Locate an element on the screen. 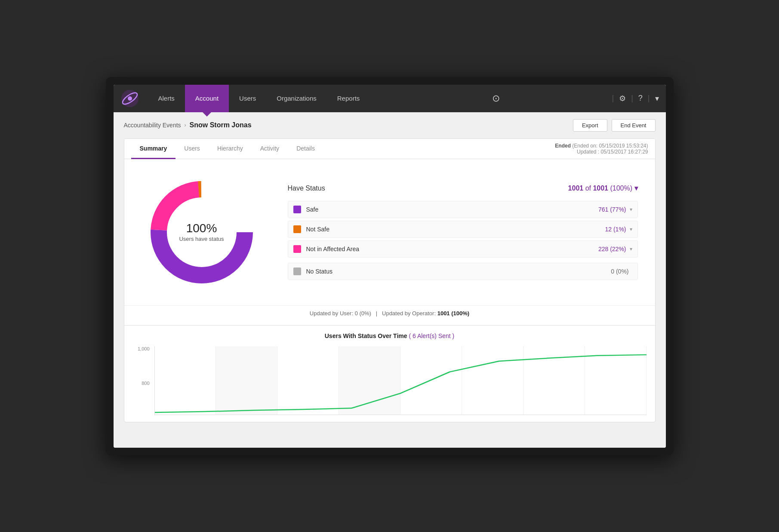  have-status-label: Have Status is located at coordinates (306, 188).